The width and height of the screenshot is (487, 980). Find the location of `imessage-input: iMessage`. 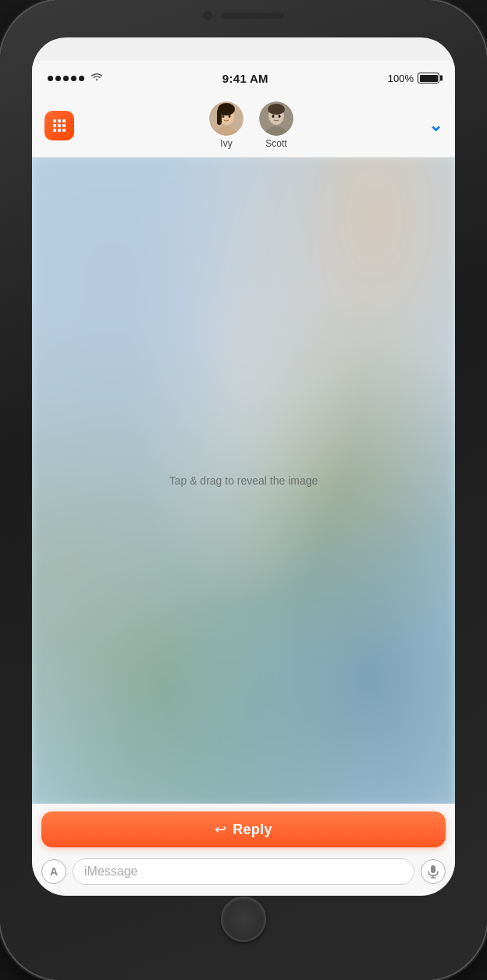

imessage-input: iMessage is located at coordinates (244, 872).